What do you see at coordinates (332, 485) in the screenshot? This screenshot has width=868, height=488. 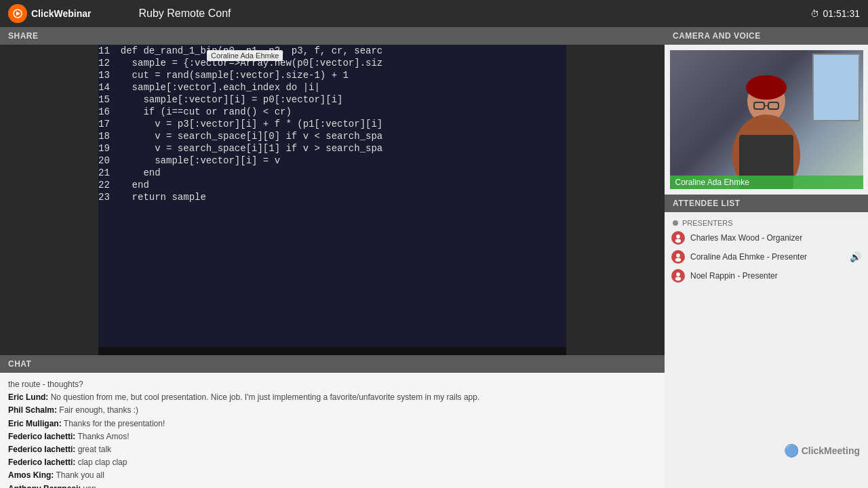 I see `chat-message: Anthony Bargnesi: yep` at bounding box center [332, 485].